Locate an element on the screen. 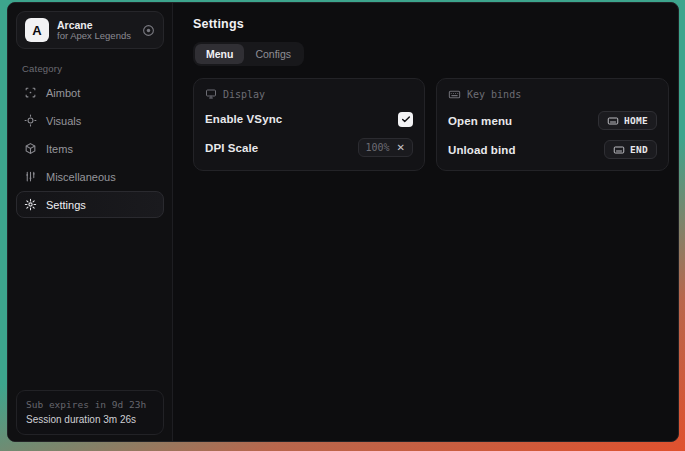 This screenshot has width=685, height=451. dpi-label: DPI Scale is located at coordinates (232, 148).